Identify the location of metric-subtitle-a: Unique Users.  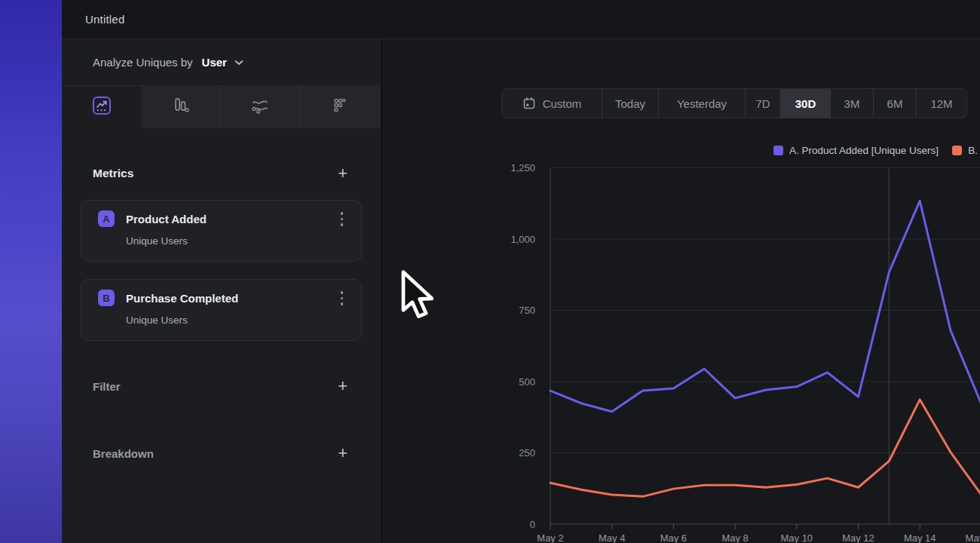
(236, 241).